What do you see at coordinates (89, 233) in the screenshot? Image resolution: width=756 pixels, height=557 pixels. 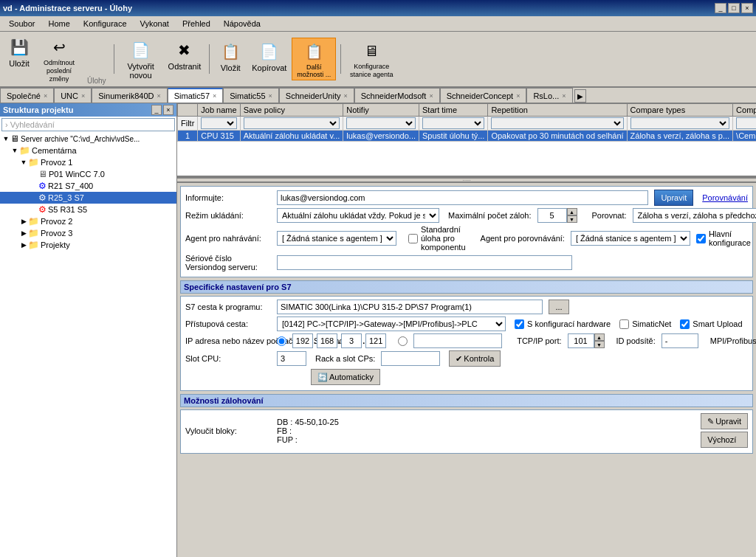 I see `tree-provoz3: ▶ 📁 Provoz 3` at bounding box center [89, 233].